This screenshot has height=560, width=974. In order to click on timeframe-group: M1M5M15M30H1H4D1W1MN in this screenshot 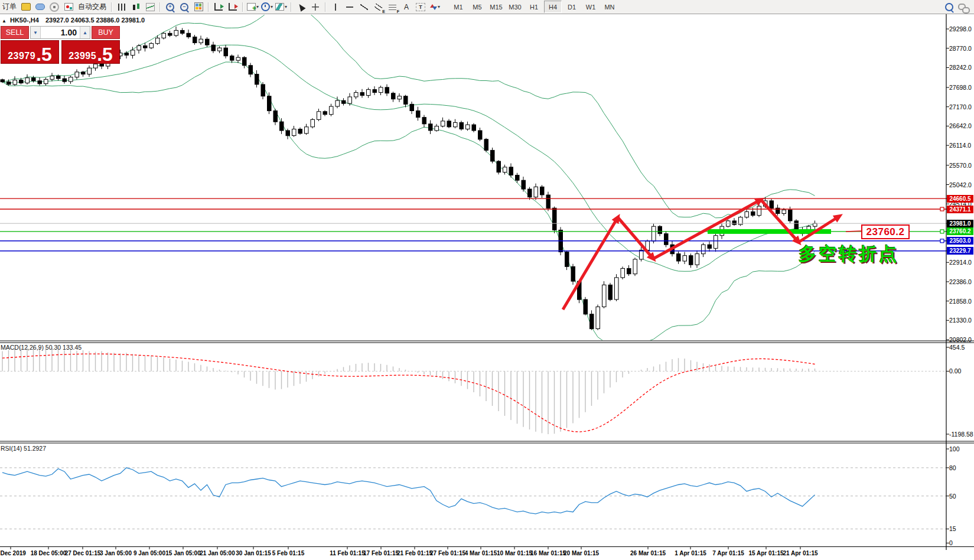, I will do `click(534, 7)`.